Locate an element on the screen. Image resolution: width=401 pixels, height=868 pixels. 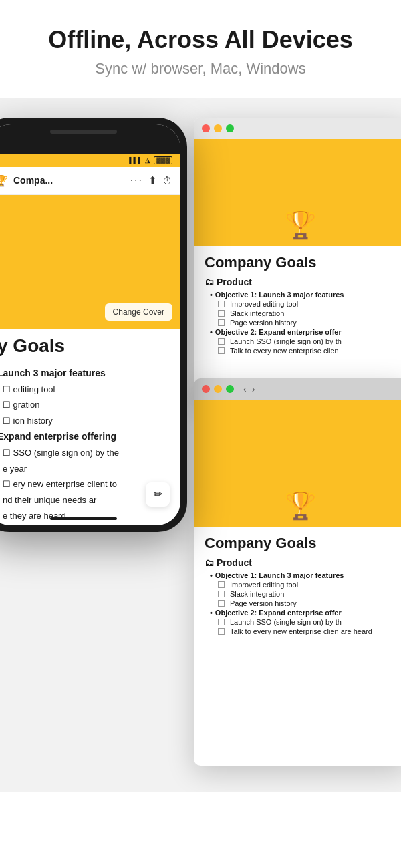
more-options-button: ··· is located at coordinates (136, 180).